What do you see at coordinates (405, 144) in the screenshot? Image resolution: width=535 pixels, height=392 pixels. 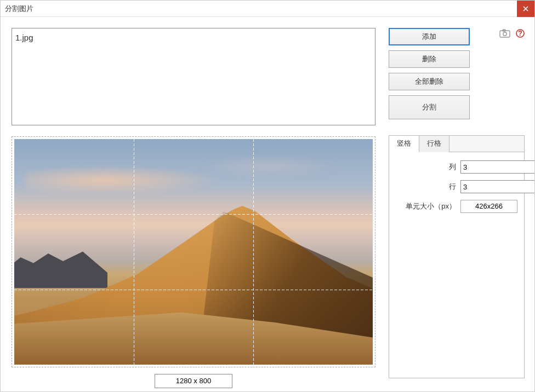 I see `tab-vertical-grid: 竖格` at bounding box center [405, 144].